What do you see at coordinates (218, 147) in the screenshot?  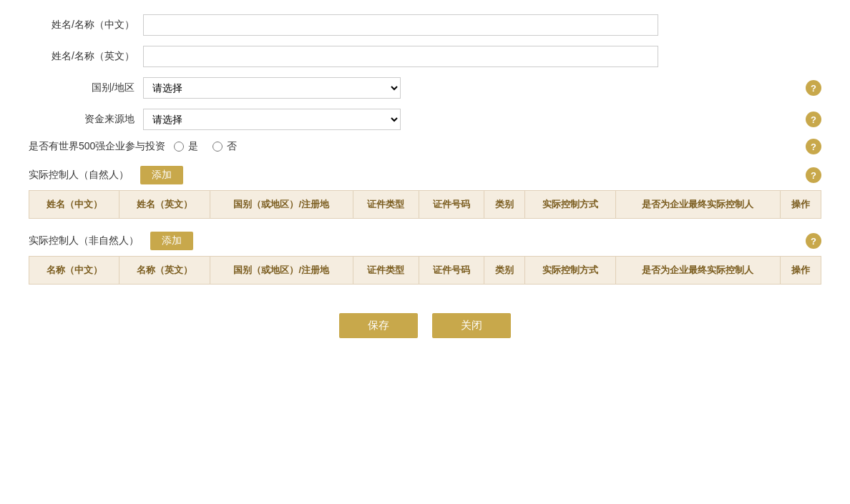 I see `fortune500-no-radio` at bounding box center [218, 147].